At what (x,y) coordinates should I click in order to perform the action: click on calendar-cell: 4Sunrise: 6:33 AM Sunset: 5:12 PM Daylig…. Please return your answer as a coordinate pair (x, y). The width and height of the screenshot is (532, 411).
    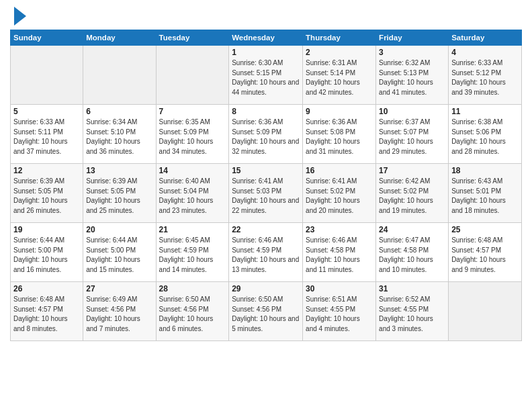
    Looking at the image, I should click on (485, 75).